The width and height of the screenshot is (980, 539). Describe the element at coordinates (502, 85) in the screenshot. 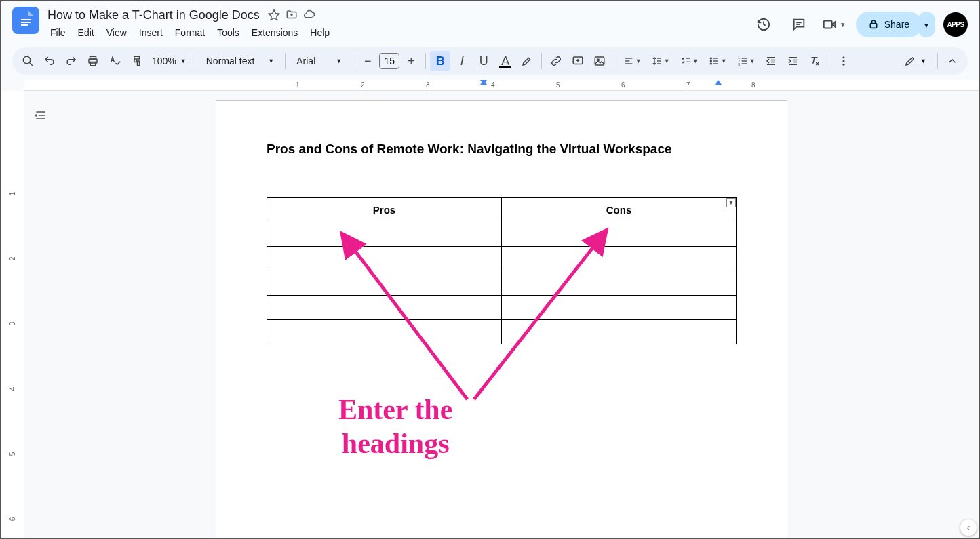

I see `horizontal-ruler: 1 2 3 4 5 6 7 8` at that location.